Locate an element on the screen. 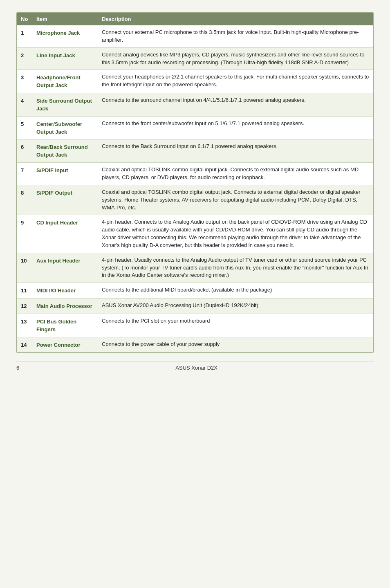 Image resolution: width=390 pixels, height=588 pixels. table-row: 12Main Audio ProcessorASUS Xonar AV200 A… is located at coordinates (195, 306).